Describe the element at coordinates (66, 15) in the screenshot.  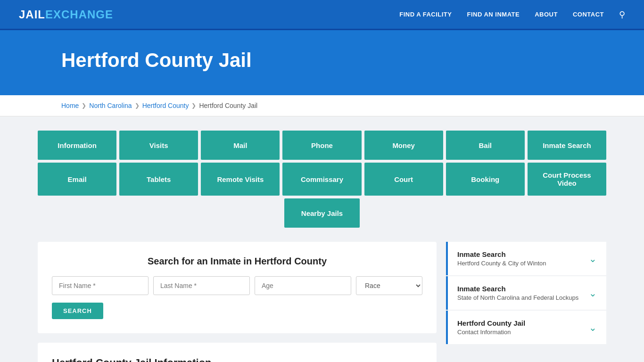
I see `site-logo: JAILEXCHANGE` at that location.